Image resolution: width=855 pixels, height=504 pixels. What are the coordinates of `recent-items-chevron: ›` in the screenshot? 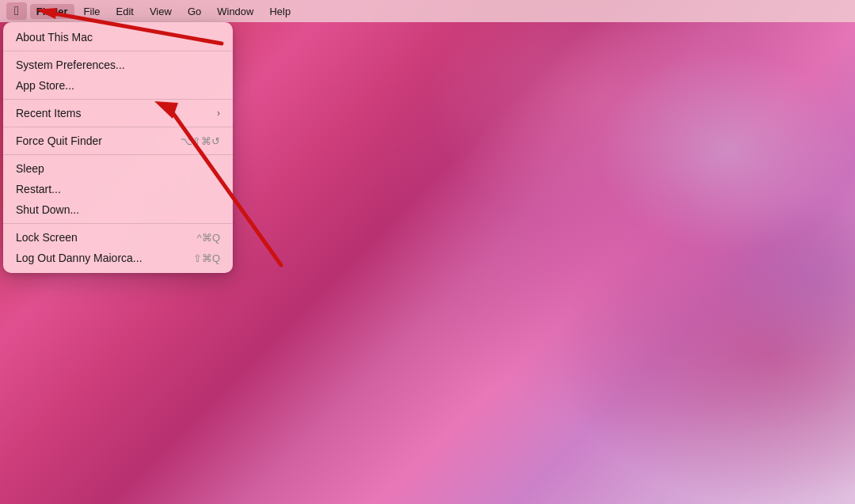 It's located at (218, 113).